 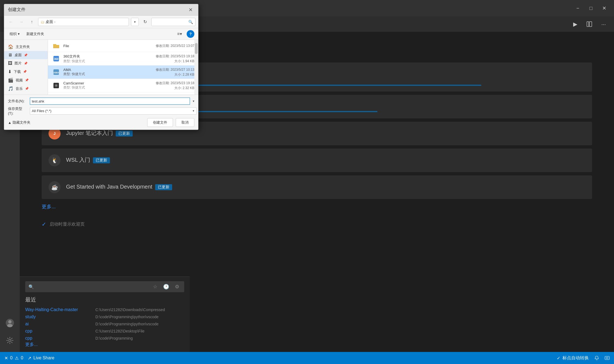 I want to click on filetype-select: All Files (*.*), so click(x=113, y=111).